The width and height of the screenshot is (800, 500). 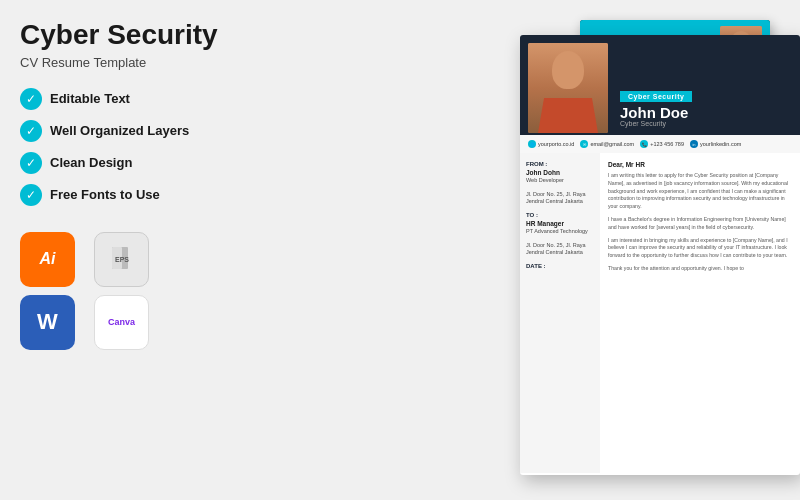 What do you see at coordinates (31, 195) in the screenshot?
I see `check-icon-fonts: ✓` at bounding box center [31, 195].